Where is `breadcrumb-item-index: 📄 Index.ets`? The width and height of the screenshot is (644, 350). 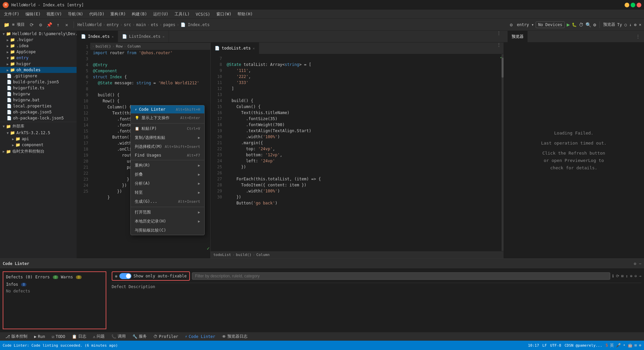
breadcrumb-item-index: 📄 Index.ets is located at coordinates (195, 25).